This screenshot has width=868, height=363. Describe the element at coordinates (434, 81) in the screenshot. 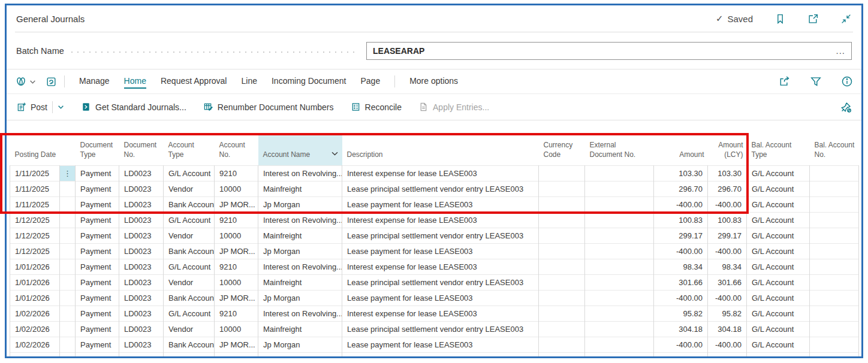

I see `more-options-button: More options` at that location.